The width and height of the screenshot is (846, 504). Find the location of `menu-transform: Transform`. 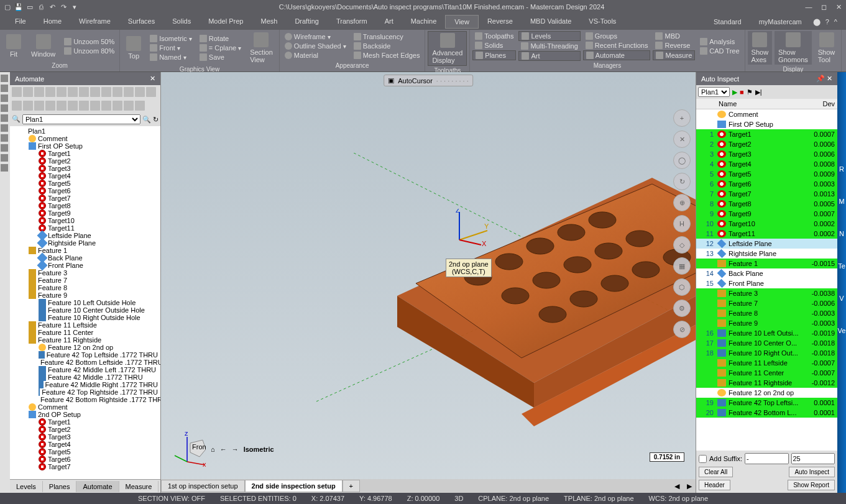

menu-transform: Transform is located at coordinates (352, 22).